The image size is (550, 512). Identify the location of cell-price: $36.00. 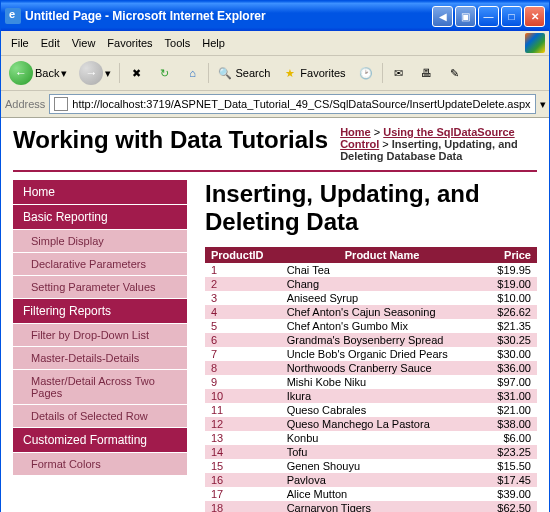
(510, 368).